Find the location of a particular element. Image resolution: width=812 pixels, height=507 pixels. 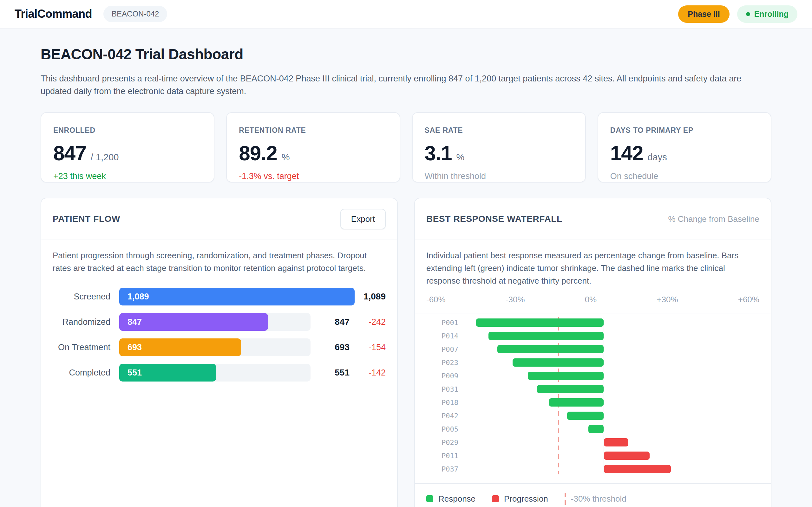

waterfall-row: P001 is located at coordinates (593, 323).